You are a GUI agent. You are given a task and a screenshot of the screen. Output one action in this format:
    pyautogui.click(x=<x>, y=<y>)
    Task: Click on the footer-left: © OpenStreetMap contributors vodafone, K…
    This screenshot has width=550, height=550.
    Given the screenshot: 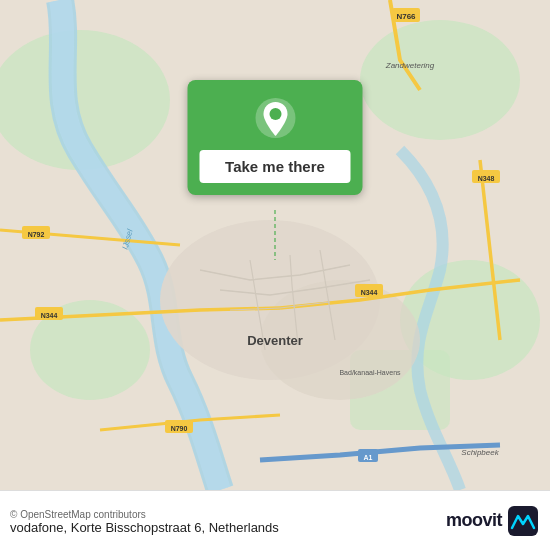 What is the action you would take?
    pyautogui.click(x=144, y=521)
    